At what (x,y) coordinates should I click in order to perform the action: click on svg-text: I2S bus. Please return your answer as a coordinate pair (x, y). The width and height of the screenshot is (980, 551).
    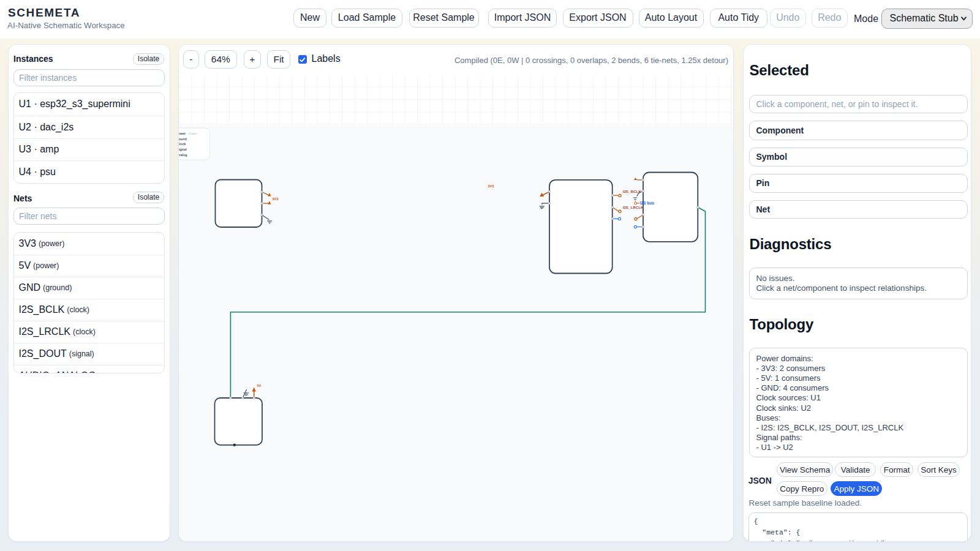
    Looking at the image, I should click on (647, 203).